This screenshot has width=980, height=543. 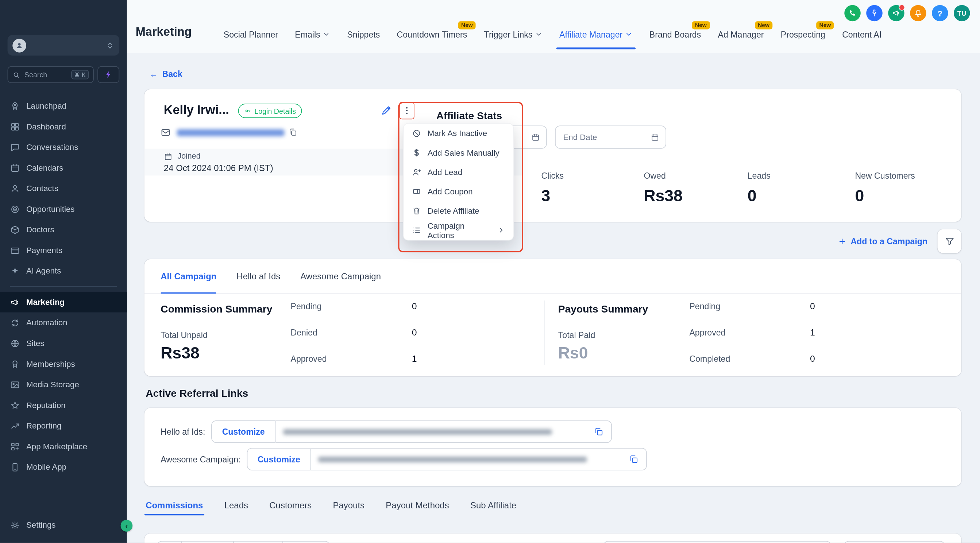 What do you see at coordinates (813, 332) in the screenshot?
I see `payout-approved-value: 1` at bounding box center [813, 332].